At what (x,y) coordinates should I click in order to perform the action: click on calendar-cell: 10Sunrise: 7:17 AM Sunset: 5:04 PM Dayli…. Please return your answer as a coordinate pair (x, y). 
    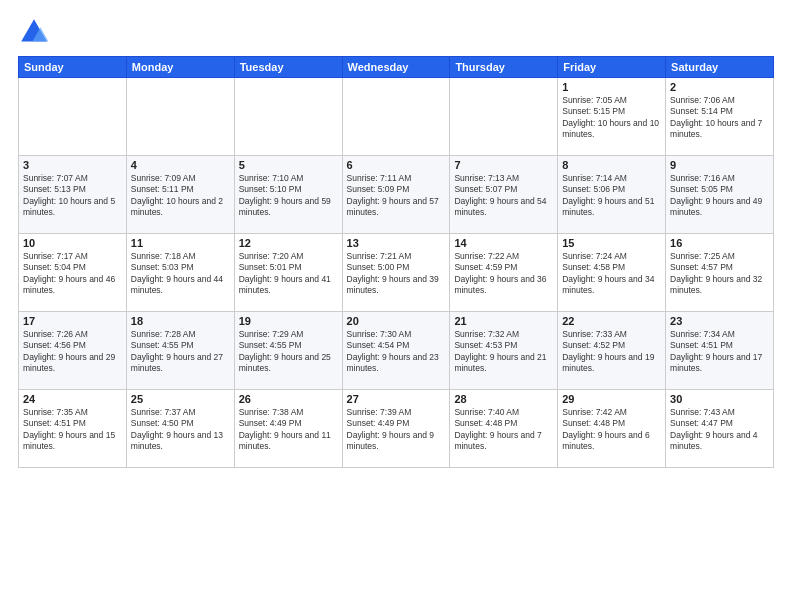
    Looking at the image, I should click on (73, 273).